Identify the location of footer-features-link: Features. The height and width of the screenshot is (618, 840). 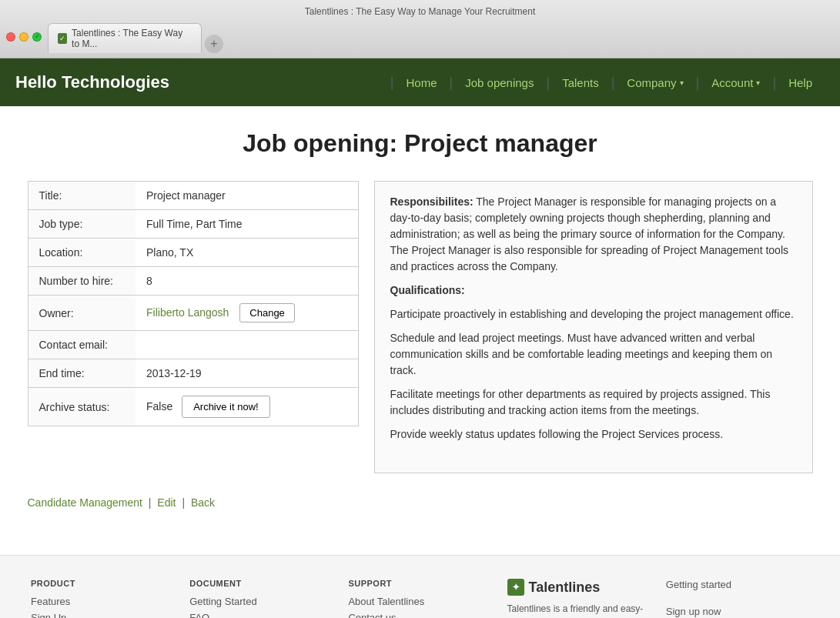
(102, 602).